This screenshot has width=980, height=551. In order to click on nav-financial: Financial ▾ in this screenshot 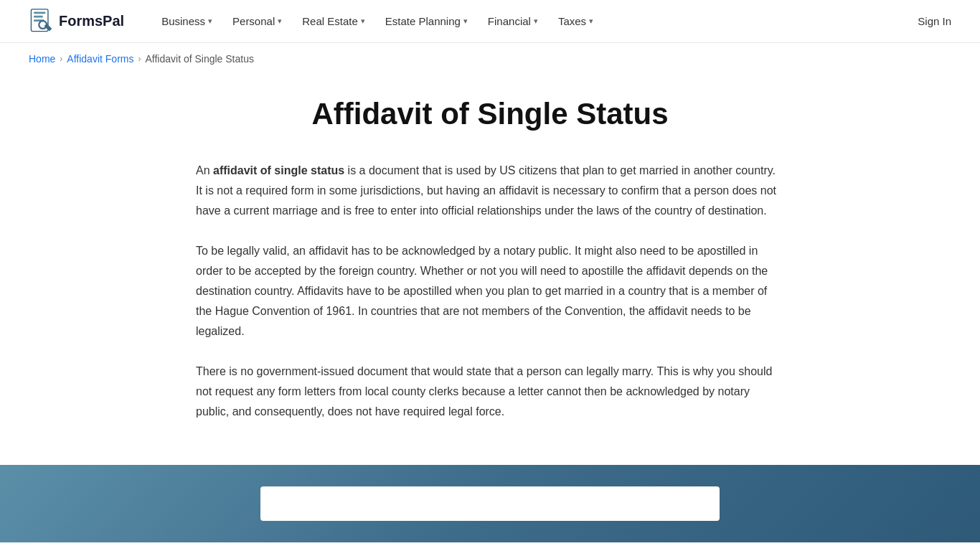, I will do `click(513, 22)`.